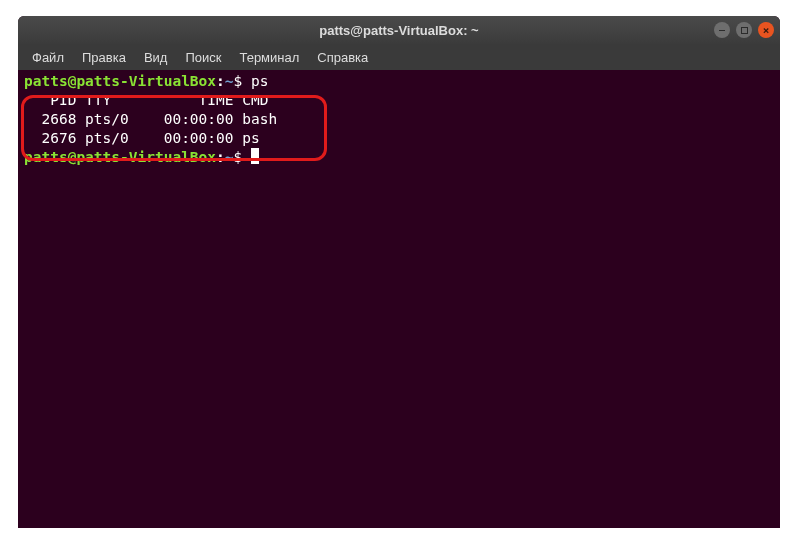 The image size is (798, 546). Describe the element at coordinates (399, 138) in the screenshot. I see `ps-data-row: 2676 pts/0 00:00:00 ps` at that location.